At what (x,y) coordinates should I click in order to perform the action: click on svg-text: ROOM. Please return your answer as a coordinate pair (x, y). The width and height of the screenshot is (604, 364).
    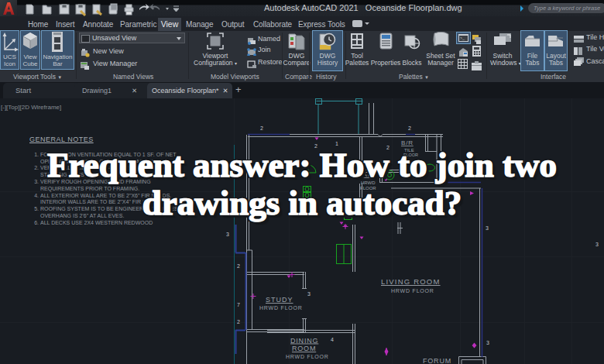
    Looking at the image, I should click on (304, 349).